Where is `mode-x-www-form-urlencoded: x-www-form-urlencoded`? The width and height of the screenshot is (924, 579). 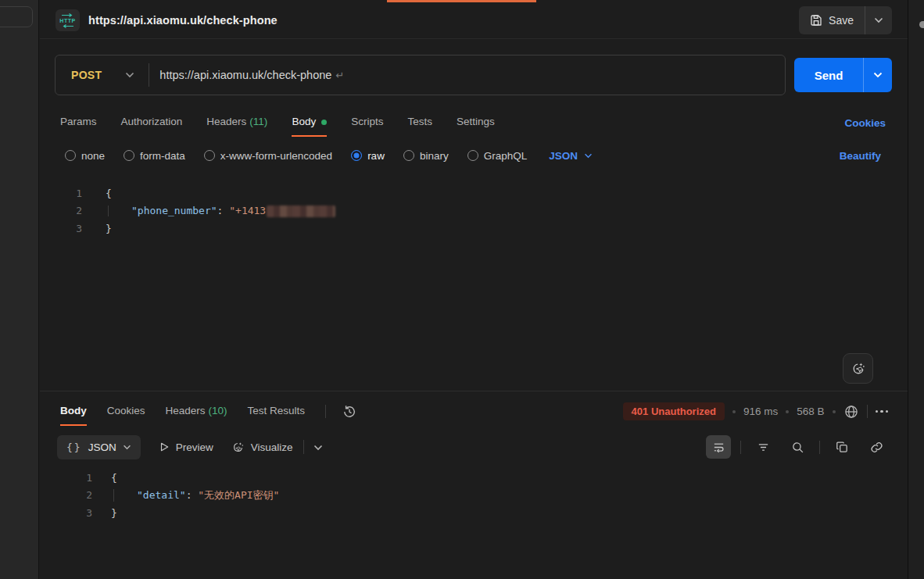 mode-x-www-form-urlencoded: x-www-form-urlencoded is located at coordinates (268, 156).